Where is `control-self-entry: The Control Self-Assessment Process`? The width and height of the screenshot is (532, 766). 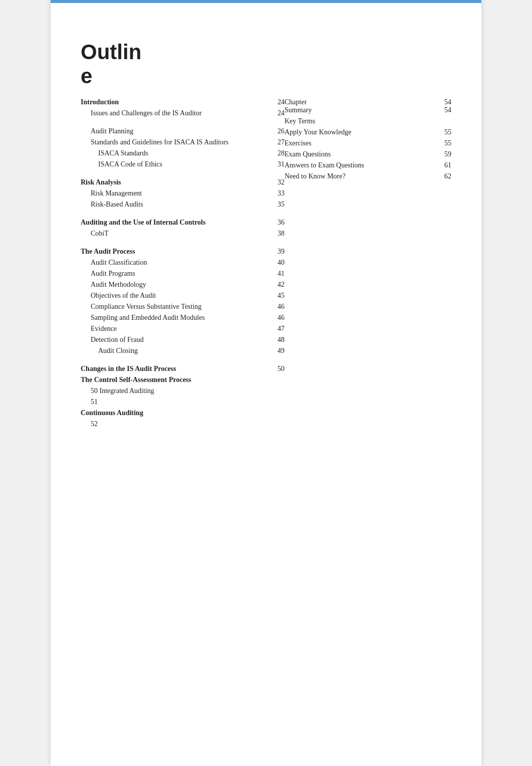 control-self-entry: The Control Self-Assessment Process is located at coordinates (182, 380).